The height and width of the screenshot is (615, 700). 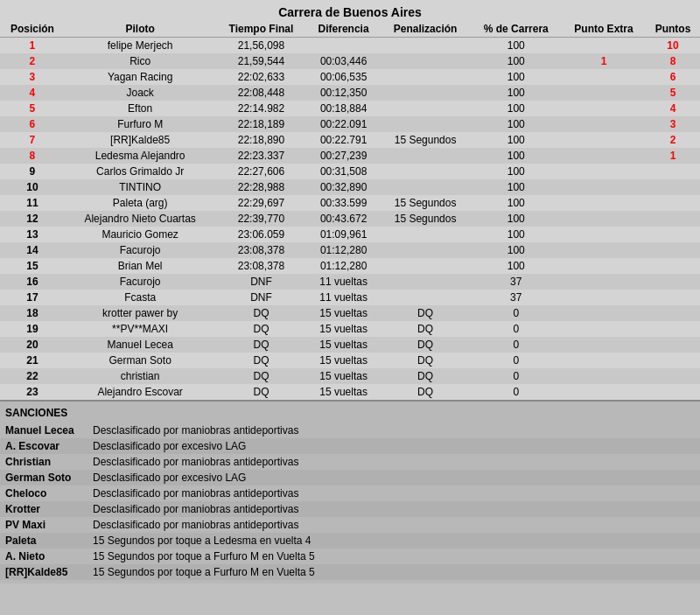 What do you see at coordinates (344, 77) in the screenshot?
I see `cell-difference: 00:06,535` at bounding box center [344, 77].